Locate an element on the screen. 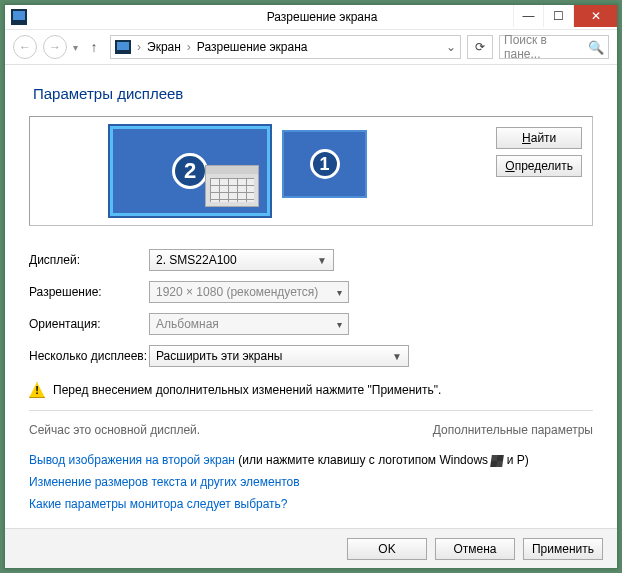 The image size is (622, 573). search-input: Поиск в пане... 🔍 is located at coordinates (554, 47).